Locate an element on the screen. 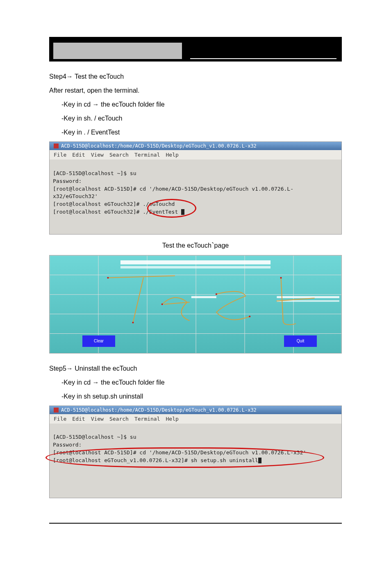 This screenshot has width=391, height=588. menu-edit: Edit is located at coordinates (79, 155).